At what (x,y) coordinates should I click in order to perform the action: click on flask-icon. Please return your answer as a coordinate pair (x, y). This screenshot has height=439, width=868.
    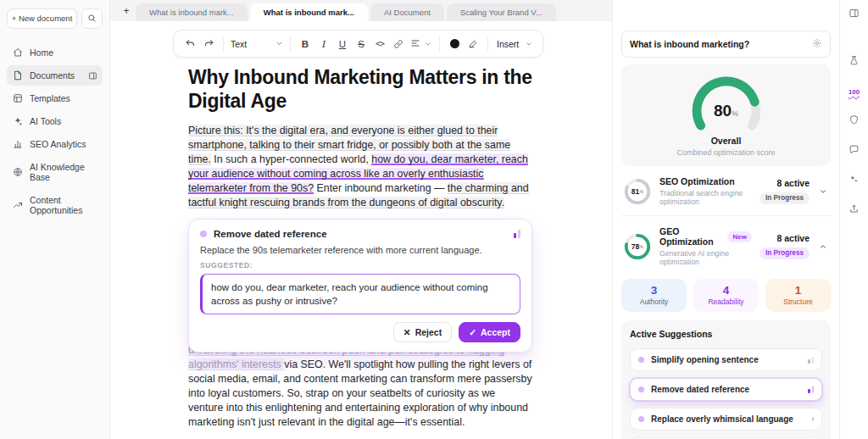
    Looking at the image, I should click on (854, 62).